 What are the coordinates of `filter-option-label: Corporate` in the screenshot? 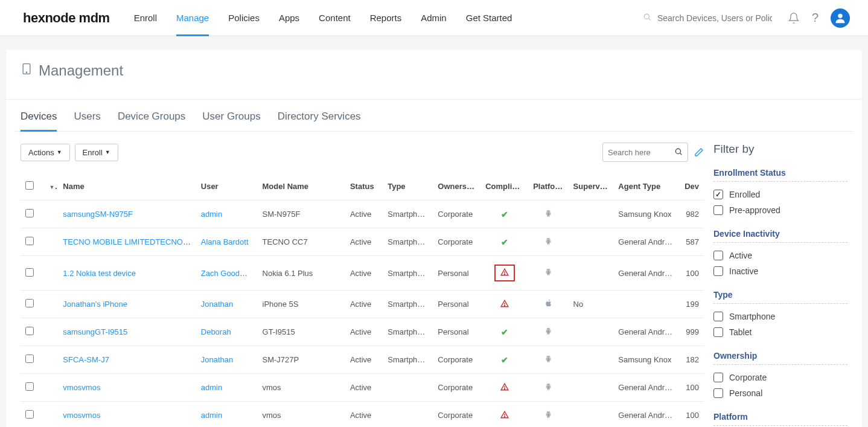 It's located at (748, 377).